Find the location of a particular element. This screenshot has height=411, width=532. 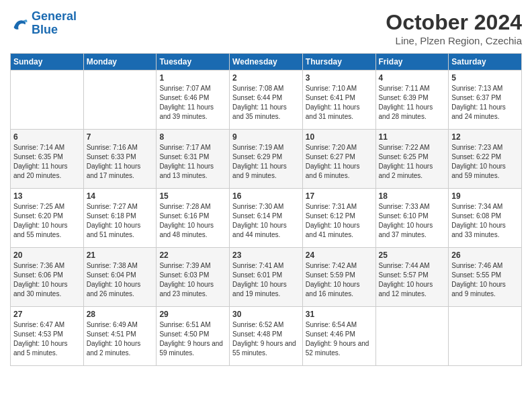

day-details: Sunrise: 7:30 AM Sunset: 6:14 PM Dayligh… is located at coordinates (266, 221).